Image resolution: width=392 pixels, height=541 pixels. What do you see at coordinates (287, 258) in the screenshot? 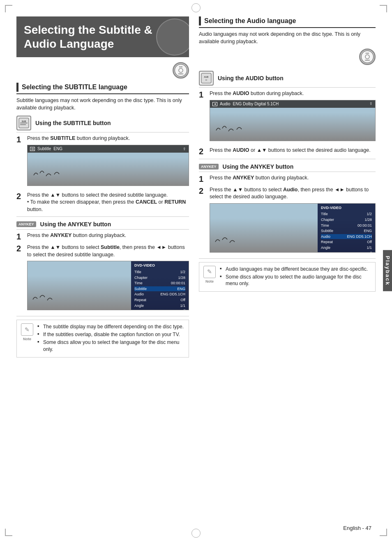
I see `divider-right` at bounding box center [287, 258].